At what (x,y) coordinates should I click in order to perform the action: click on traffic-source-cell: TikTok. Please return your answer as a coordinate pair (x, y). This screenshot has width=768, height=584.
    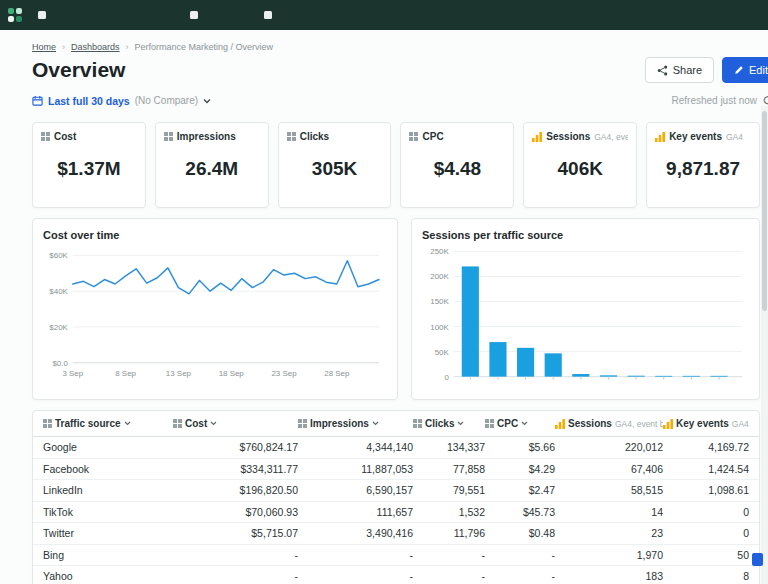
    Looking at the image, I should click on (108, 512).